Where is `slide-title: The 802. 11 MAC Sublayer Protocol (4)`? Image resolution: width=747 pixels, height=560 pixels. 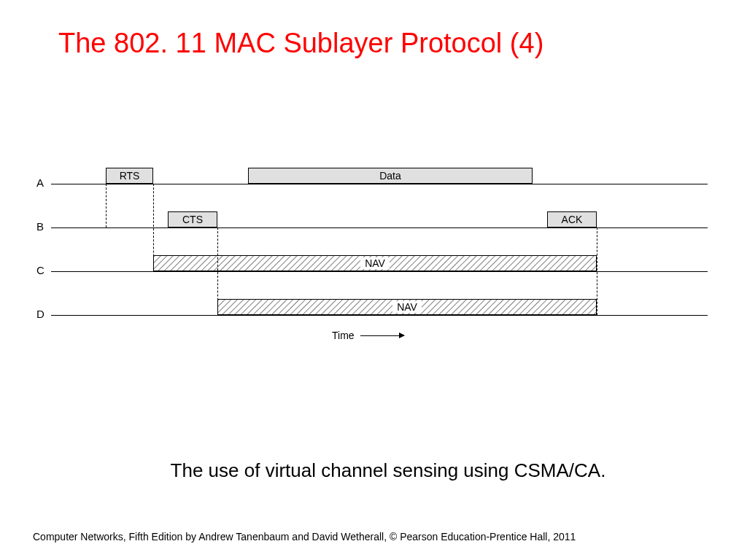 slide-title: The 802. 11 MAC Sublayer Protocol (4) is located at coordinates (388, 44).